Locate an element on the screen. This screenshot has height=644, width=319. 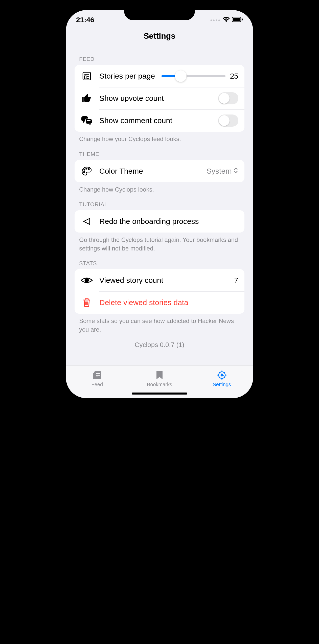
tab-feed-label: Feed is located at coordinates (97, 385).